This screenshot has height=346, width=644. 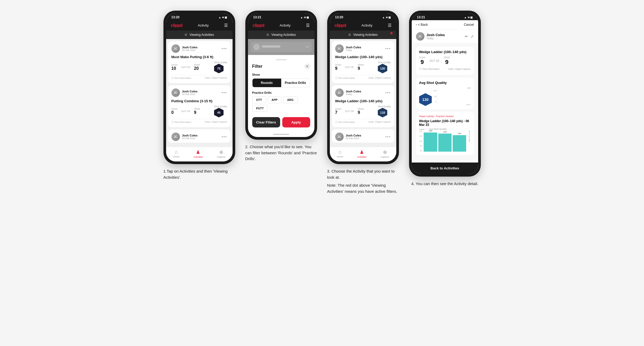 What do you see at coordinates (202, 49) in the screenshot?
I see `user-info-1-0: Josh Coles 28 Feb 2023` at bounding box center [202, 49].